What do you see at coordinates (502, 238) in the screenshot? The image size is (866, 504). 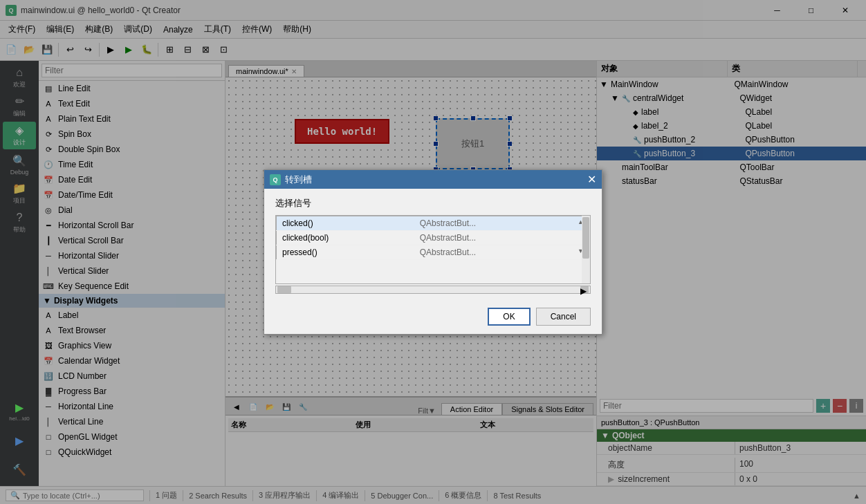 I see `signal-class-cell: QAbstractBut...` at bounding box center [502, 238].